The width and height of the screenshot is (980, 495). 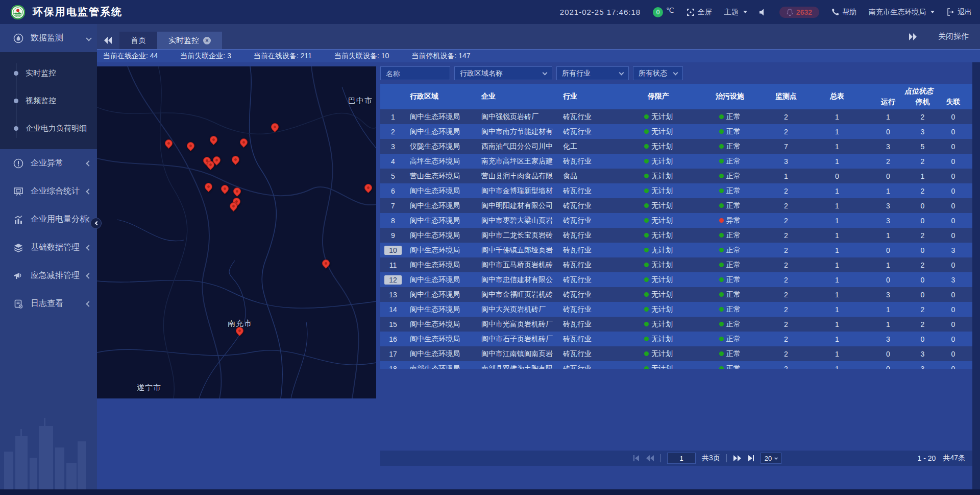 What do you see at coordinates (676, 353) in the screenshot?
I see `table-row: 17阆中生态环境局阆中市江南镇阆南页岩砖瓦行业无计划正常21030` at bounding box center [676, 353].